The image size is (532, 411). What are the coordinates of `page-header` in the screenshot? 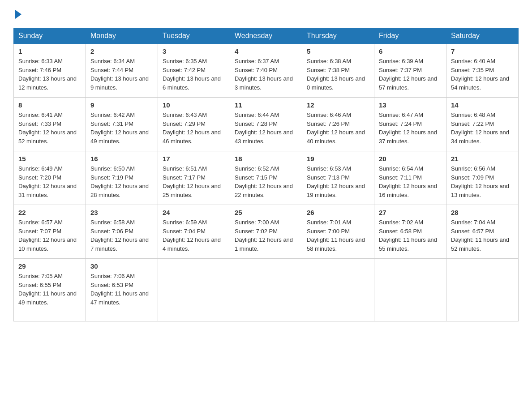 It's located at (266, 14).